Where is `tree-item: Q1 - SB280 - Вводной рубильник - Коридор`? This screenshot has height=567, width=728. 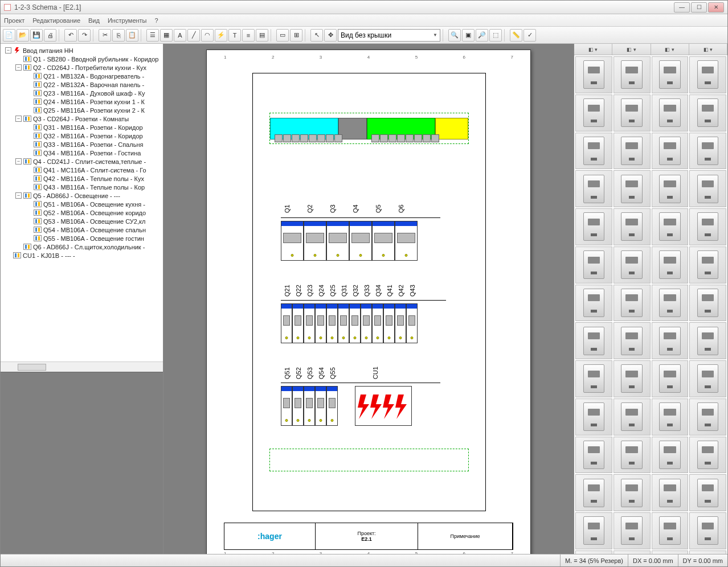
tree-item: Q1 - SB280 - Вводной рубильник - Коридор is located at coordinates (82, 59).